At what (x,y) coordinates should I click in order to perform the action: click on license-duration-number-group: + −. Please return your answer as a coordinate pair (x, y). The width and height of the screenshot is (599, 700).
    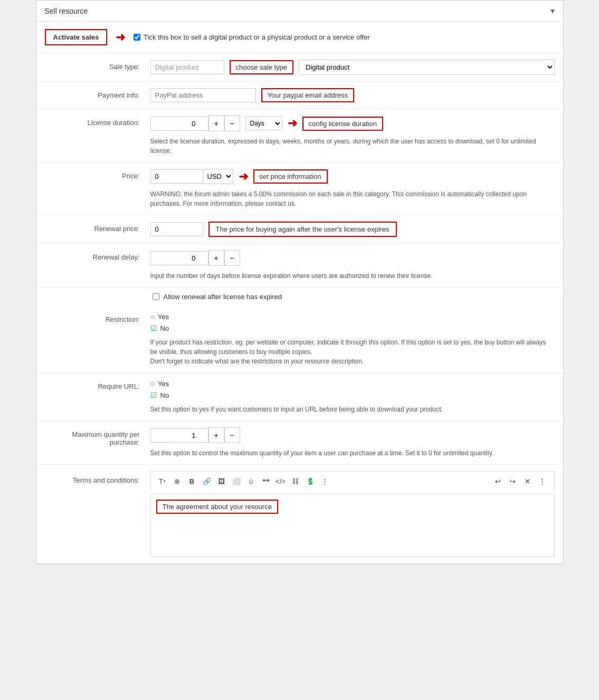
    Looking at the image, I should click on (195, 123).